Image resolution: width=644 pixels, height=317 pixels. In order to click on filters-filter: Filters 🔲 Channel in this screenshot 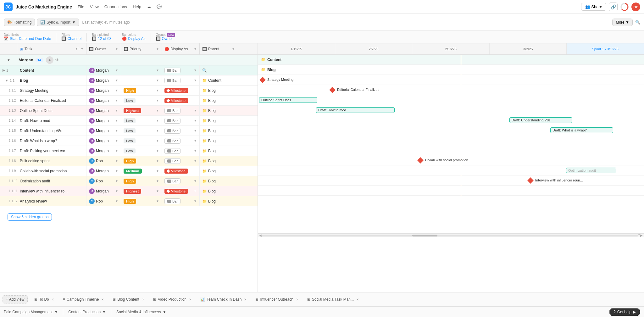, I will do `click(71, 37)`.